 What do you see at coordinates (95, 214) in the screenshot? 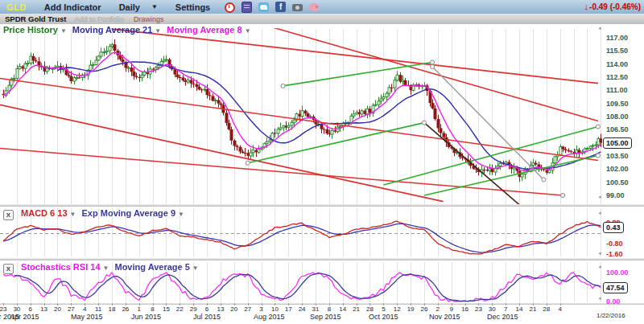
I see `macd-panel-header: X MACD 6 13▼ Exp Moving Average 9▼` at bounding box center [95, 214].